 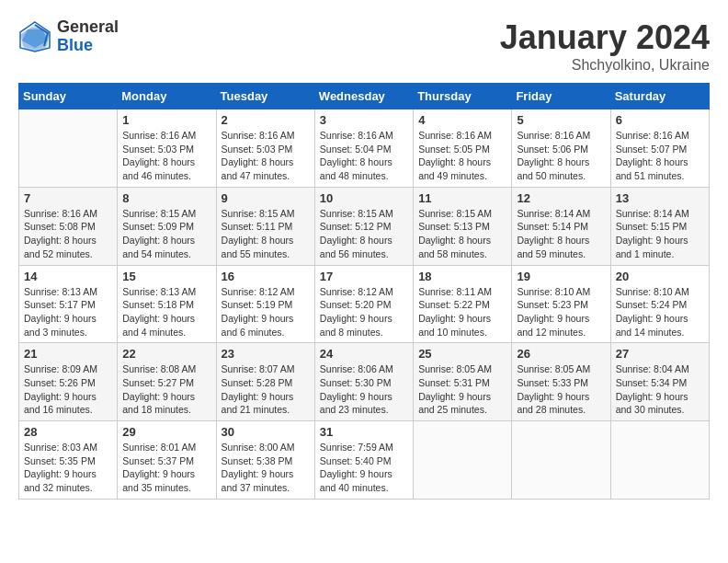 What do you see at coordinates (265, 460) in the screenshot?
I see `calendar-cell: 30Sunrise: 8:00 AMSunset: 5:38 PMDayligh…` at bounding box center [265, 460].